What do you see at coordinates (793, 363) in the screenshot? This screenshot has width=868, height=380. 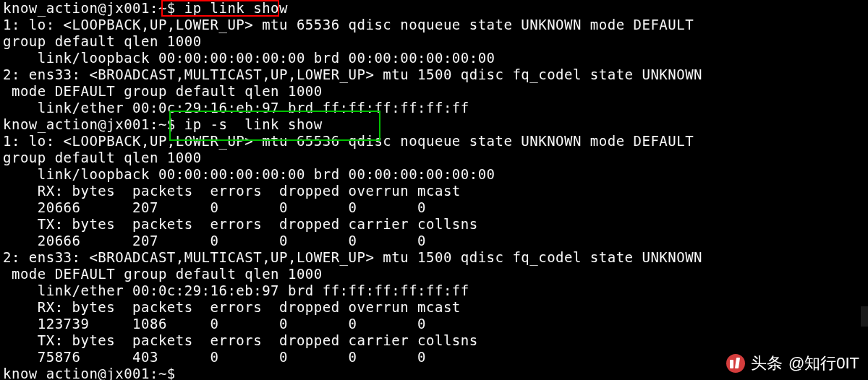 I see `watermark: 头条 @知行0IT` at bounding box center [793, 363].